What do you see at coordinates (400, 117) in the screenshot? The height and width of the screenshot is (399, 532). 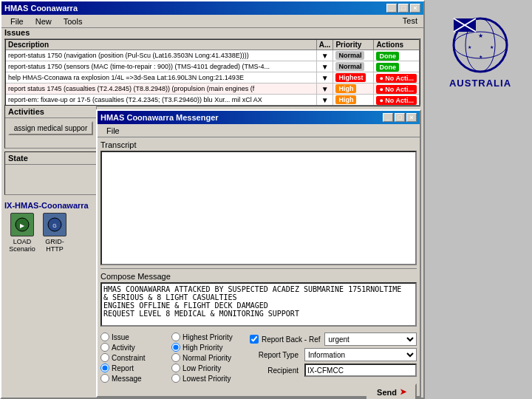 I see `messenger-maximize-button: □` at bounding box center [400, 117].